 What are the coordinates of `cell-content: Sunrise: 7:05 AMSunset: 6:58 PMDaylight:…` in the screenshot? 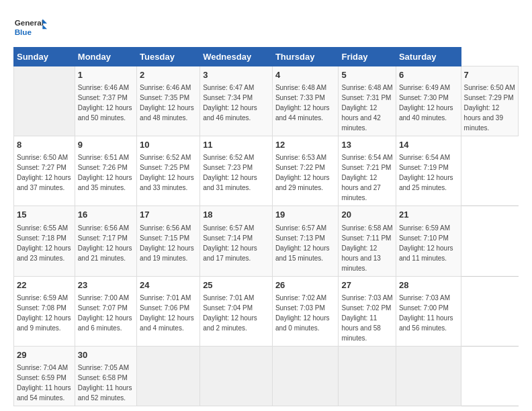 It's located at (105, 383).